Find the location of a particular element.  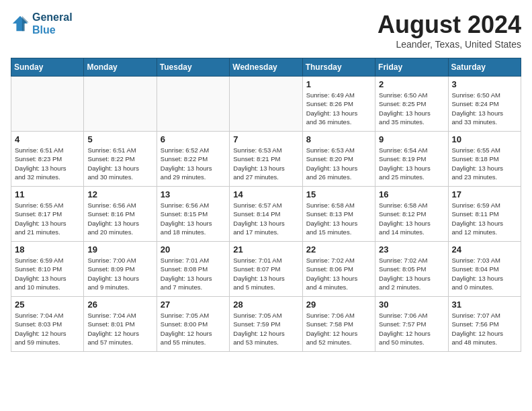

calendar-cell: 11Sunrise: 6:55 AM Sunset: 8:17 PM Dayli… is located at coordinates (48, 214).